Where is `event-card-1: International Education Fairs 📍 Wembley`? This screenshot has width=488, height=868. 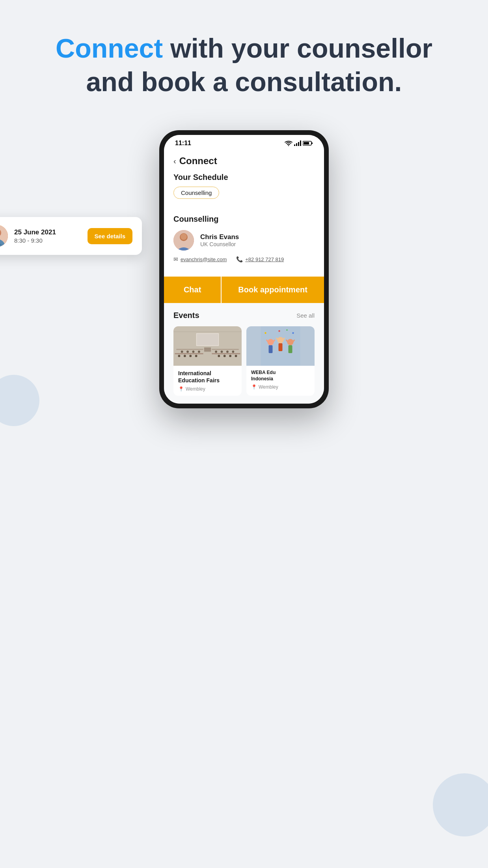
event-card-1: International Education Fairs 📍 Wembley is located at coordinates (207, 361).